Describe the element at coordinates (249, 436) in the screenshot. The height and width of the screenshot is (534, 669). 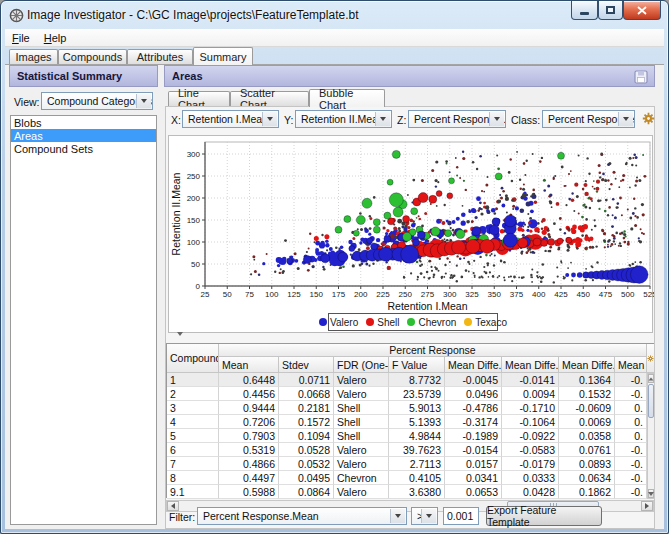
I see `table-cell: 0.7903` at that location.